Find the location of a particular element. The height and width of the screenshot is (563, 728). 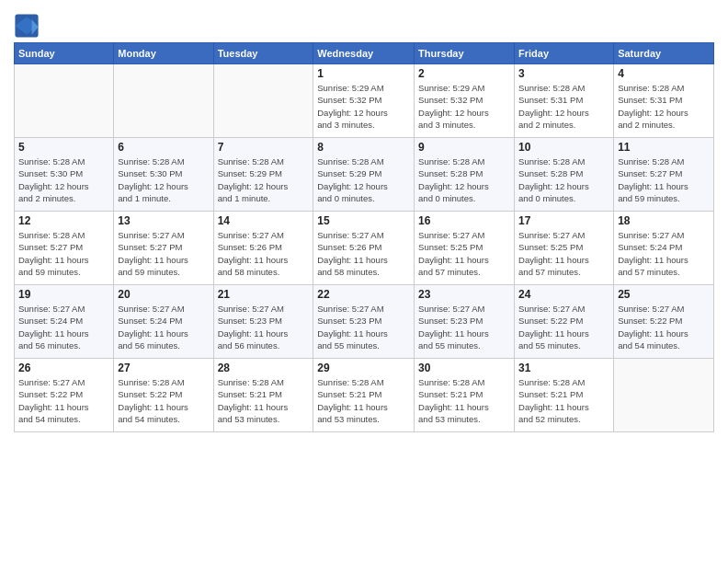

calendar-week-2: 5Sunrise: 5:28 AM Sunset: 5:30 PM Daylig… is located at coordinates (364, 175).